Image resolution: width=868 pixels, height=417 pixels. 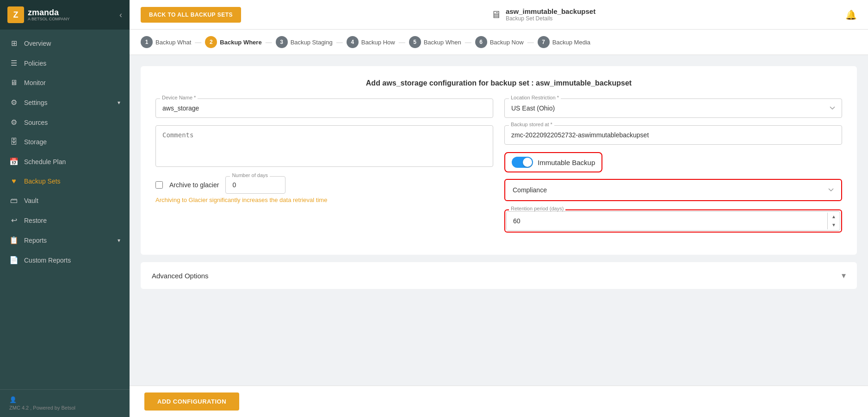 I want to click on sidebar-item-label: Sources, so click(x=36, y=123).